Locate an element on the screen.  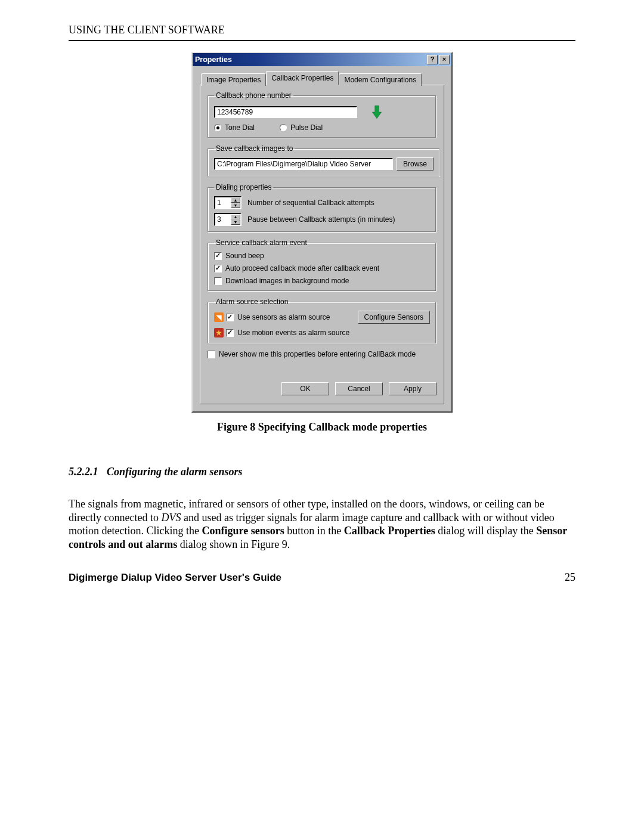
section-header: USING THE CLIENT SOFTWARE is located at coordinates (322, 30).